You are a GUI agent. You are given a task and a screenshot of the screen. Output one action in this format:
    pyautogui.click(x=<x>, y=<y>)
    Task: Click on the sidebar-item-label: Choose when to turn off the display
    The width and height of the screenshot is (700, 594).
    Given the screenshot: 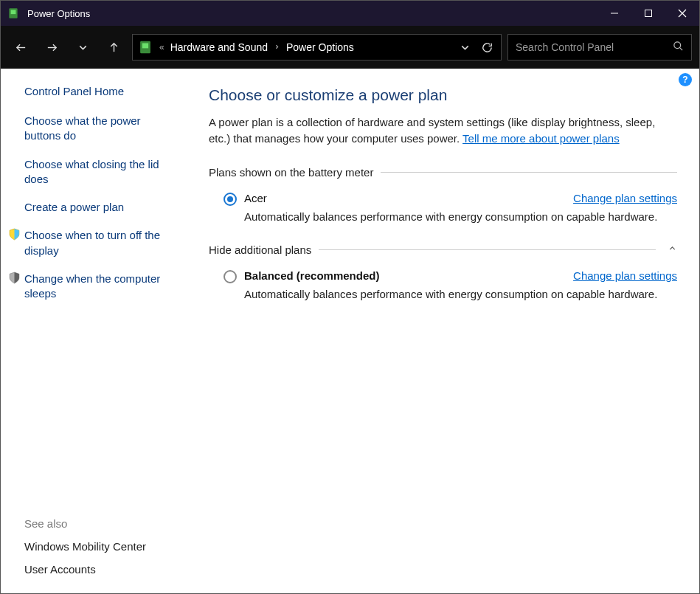 What is the action you would take?
    pyautogui.click(x=92, y=242)
    